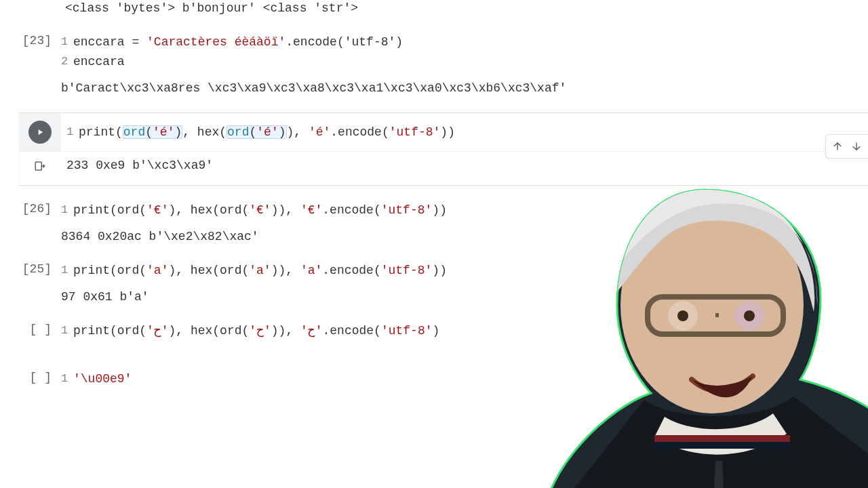 This screenshot has height=488, width=868. What do you see at coordinates (434, 92) in the screenshot?
I see `output-23: b'Caract\xc3\xa8res \xc3\xa9\xc3\xa8\xc3…` at bounding box center [434, 92].